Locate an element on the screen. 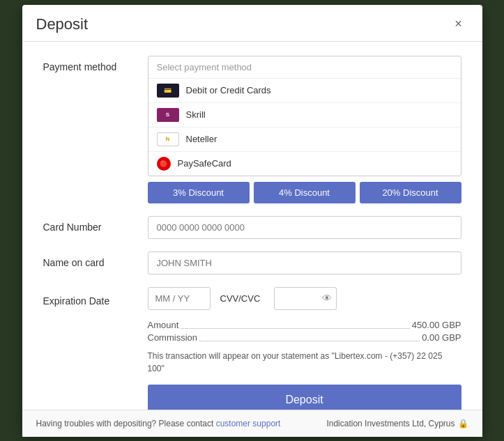 The height and width of the screenshot is (441, 504). cvv-label: CVV/CVC is located at coordinates (240, 298).